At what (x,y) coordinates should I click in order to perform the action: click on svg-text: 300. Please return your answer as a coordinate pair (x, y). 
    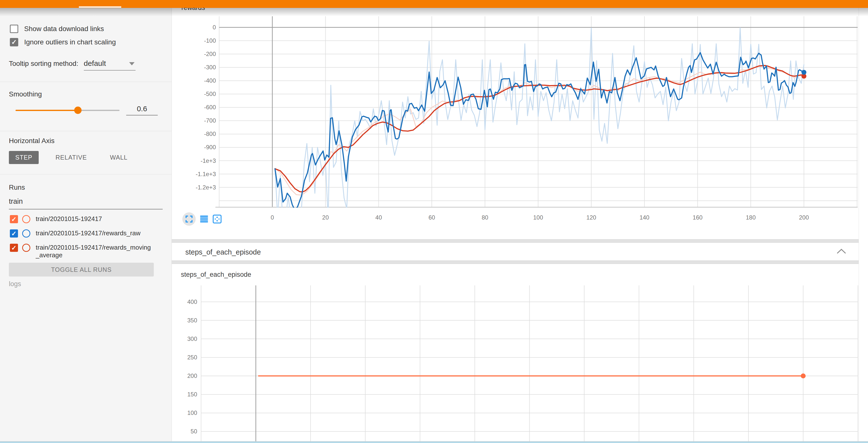
    Looking at the image, I should click on (192, 339).